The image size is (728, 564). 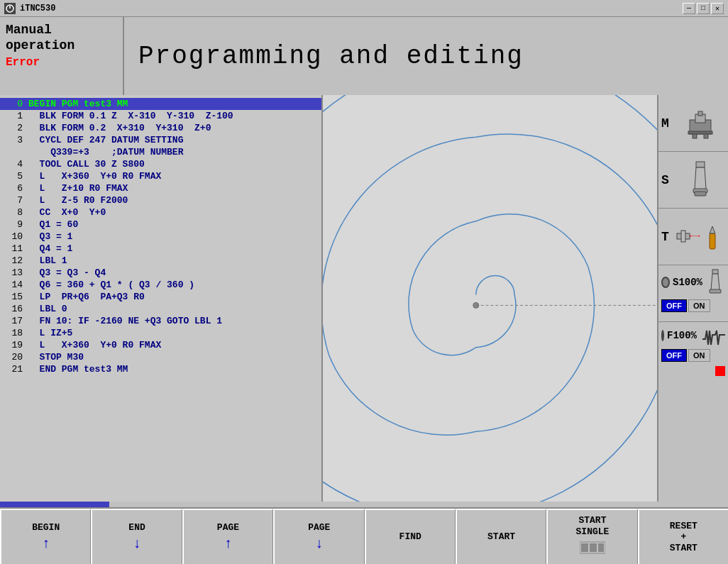 I want to click on line-text: LP PR+Q6 PA+Q3 R0, so click(x=87, y=297).